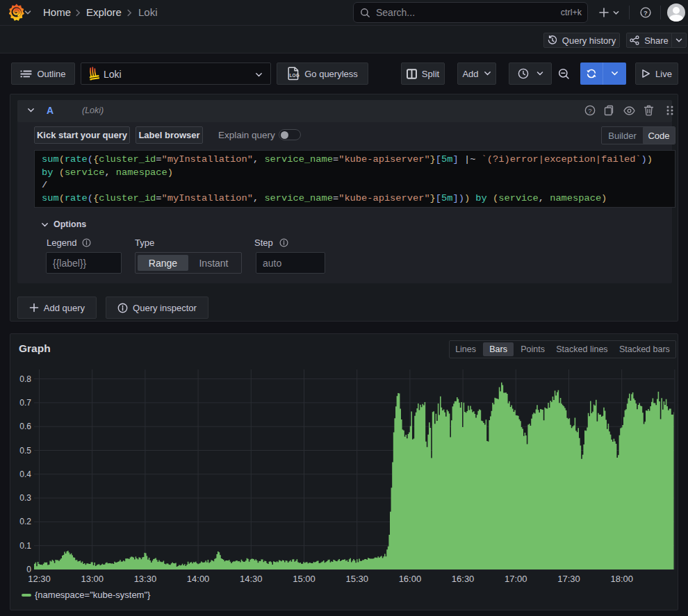 Image resolution: width=688 pixels, height=616 pixels. Describe the element at coordinates (516, 579) in the screenshot. I see `svg-text: 17:00` at that location.